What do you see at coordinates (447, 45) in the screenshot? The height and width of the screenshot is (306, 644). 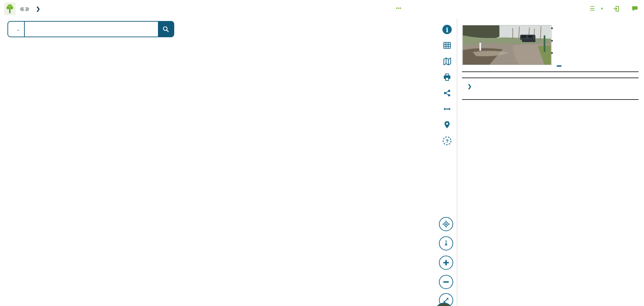 I see `data-table-icon` at bounding box center [447, 45].